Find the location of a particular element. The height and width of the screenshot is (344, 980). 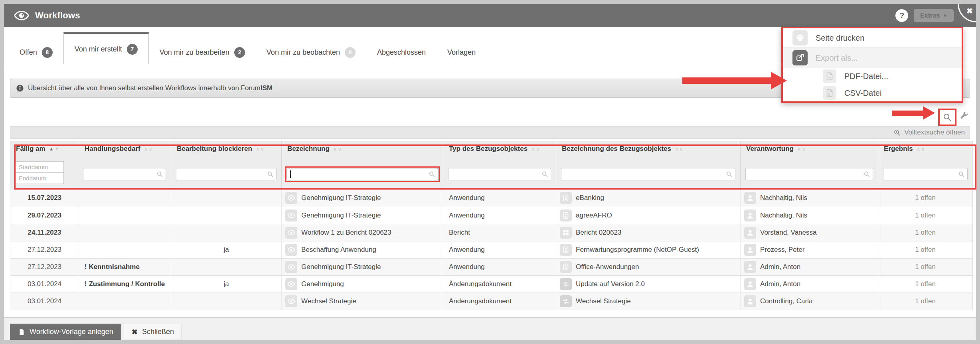

table-row: 15.07.2023Genehmigung IT-StrategieAnwend… is located at coordinates (492, 198).